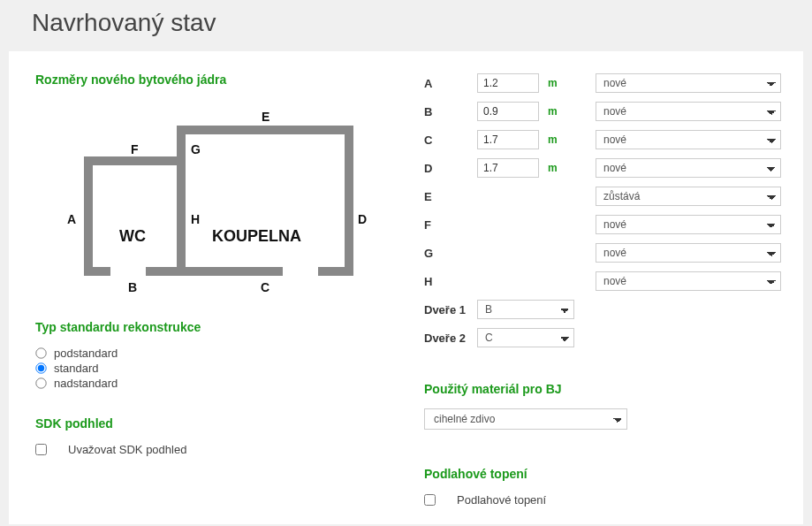 The height and width of the screenshot is (526, 812). What do you see at coordinates (134, 149) in the screenshot?
I see `fp-label-f: F` at bounding box center [134, 149].